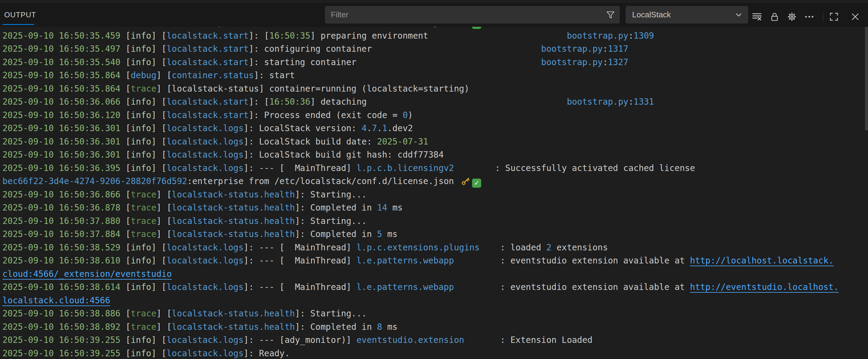  Describe the element at coordinates (549, 248) in the screenshot. I see `log-segment: 2` at that location.